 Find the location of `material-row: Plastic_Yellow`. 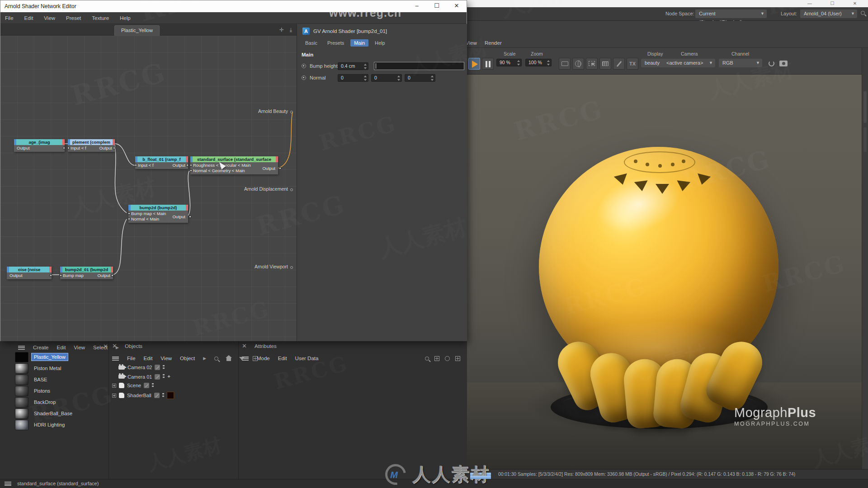

material-row: Plastic_Yellow is located at coordinates (42, 357).